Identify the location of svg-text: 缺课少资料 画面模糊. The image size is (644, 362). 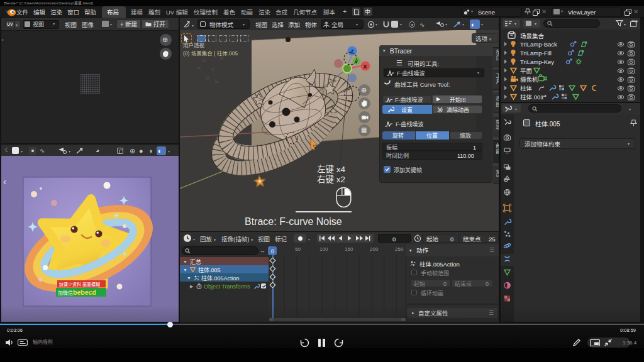
(79, 284).